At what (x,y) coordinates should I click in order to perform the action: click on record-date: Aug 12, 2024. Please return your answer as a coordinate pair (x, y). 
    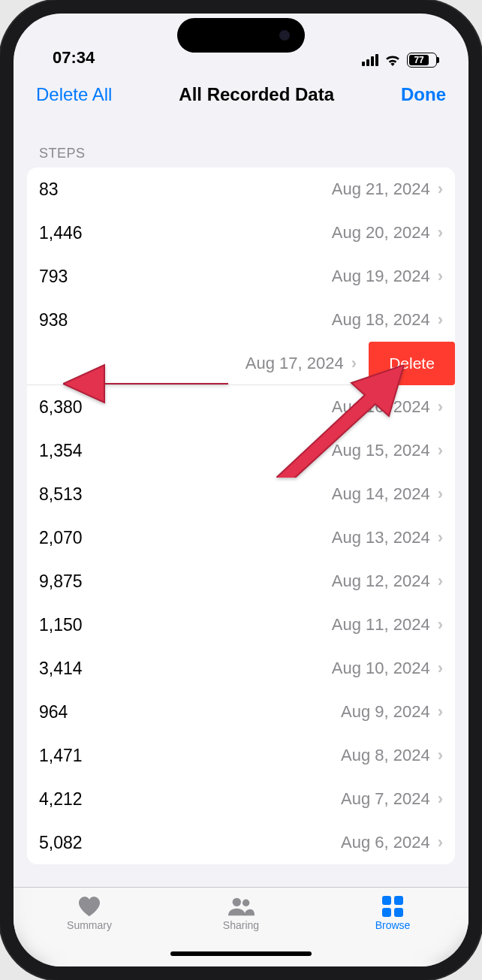
    Looking at the image, I should click on (381, 581).